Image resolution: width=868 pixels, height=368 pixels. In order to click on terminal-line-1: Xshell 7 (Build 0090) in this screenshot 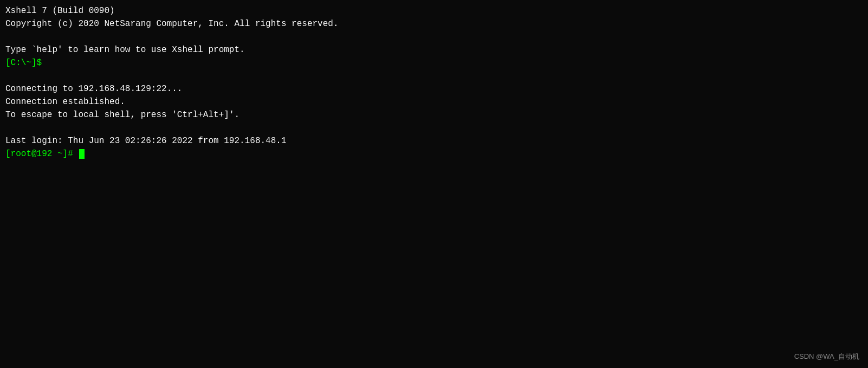, I will do `click(434, 11)`.